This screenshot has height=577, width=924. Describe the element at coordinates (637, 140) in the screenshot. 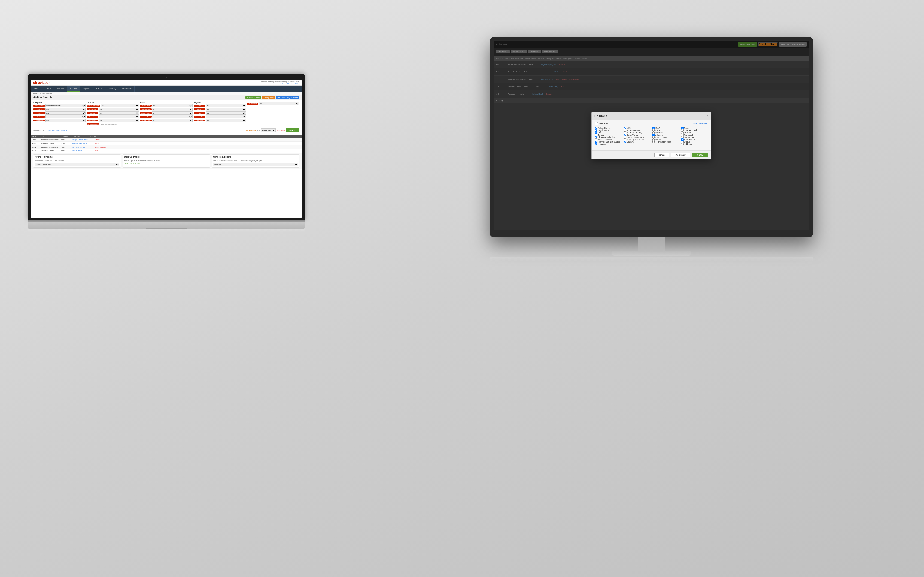

I see `check-startup-updated: Start-Up last updated` at that location.